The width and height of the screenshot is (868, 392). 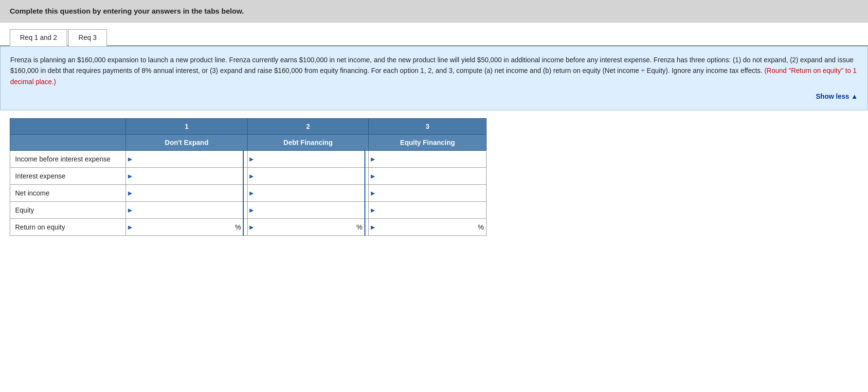 I want to click on percent-label-3: %, so click(x=481, y=227).